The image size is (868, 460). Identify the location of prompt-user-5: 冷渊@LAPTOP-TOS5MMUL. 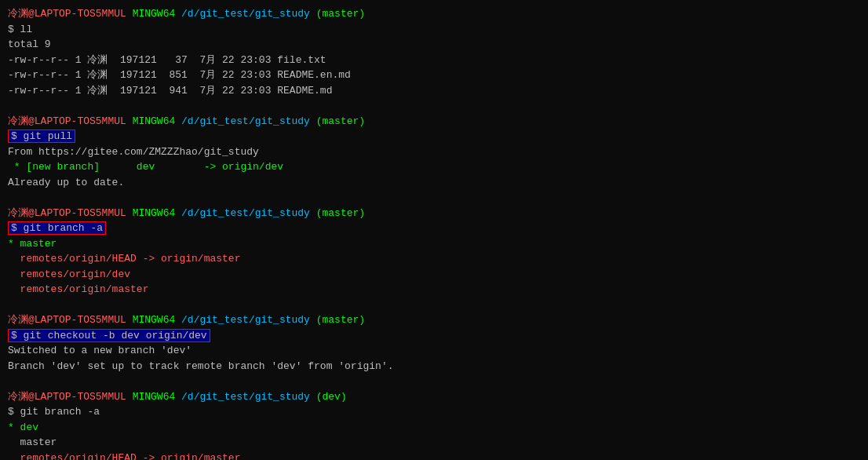
(67, 397).